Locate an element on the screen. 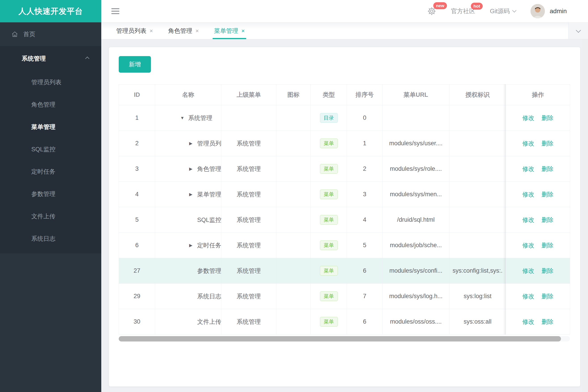 Image resolution: width=588 pixels, height=392 pixels. sidebar-group-title: 系统管理 is located at coordinates (51, 58).